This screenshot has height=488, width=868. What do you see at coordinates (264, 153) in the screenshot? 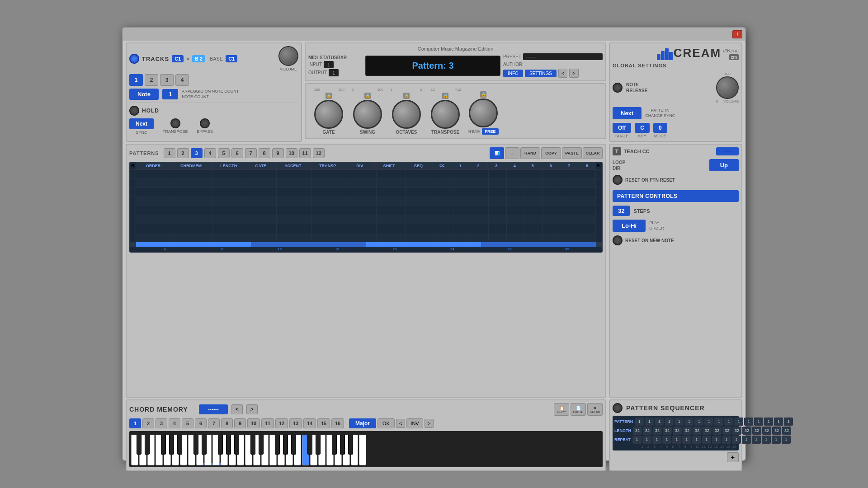
I see `pattern-btn-8: 8` at bounding box center [264, 153].